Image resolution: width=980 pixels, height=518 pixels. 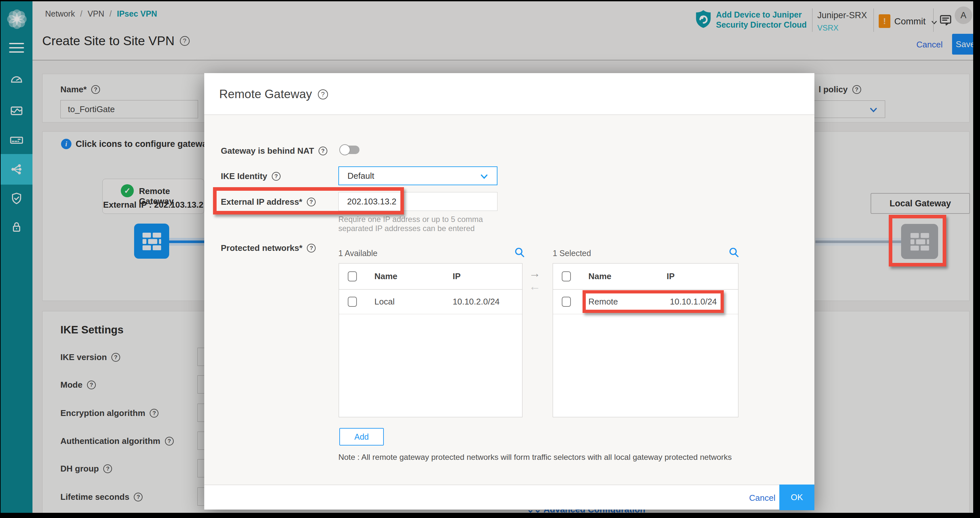 What do you see at coordinates (418, 224) in the screenshot?
I see `external-ip-helper-text: Require one IP address or up to 5 comma …` at bounding box center [418, 224].